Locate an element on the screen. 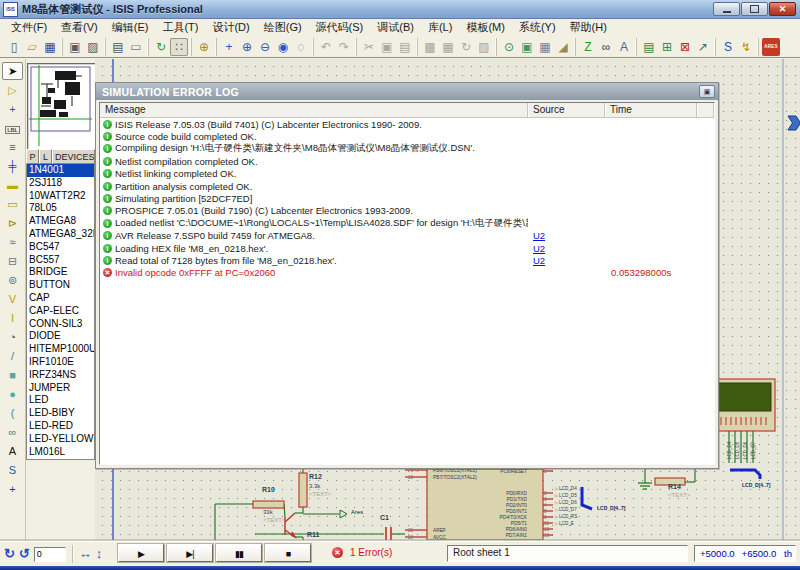 This screenshot has height=570, width=800. menu-item-8: 库(L) is located at coordinates (440, 28).